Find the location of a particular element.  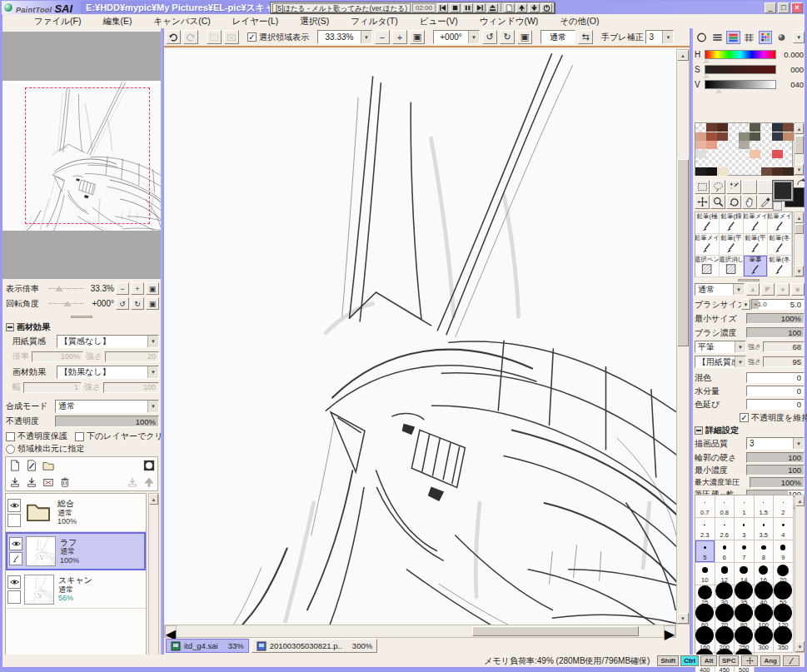

size-preset: 1.5 is located at coordinates (765, 506).